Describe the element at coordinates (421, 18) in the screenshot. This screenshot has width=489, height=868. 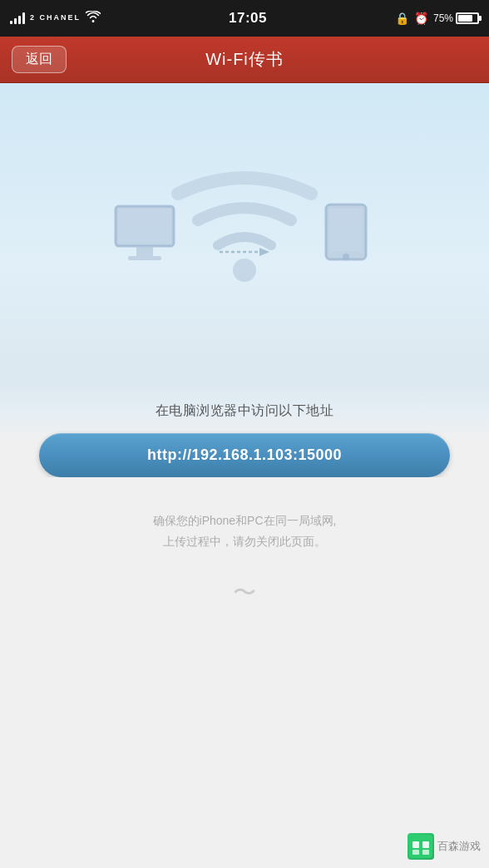
I see `alarm-icon: ⏰` at that location.